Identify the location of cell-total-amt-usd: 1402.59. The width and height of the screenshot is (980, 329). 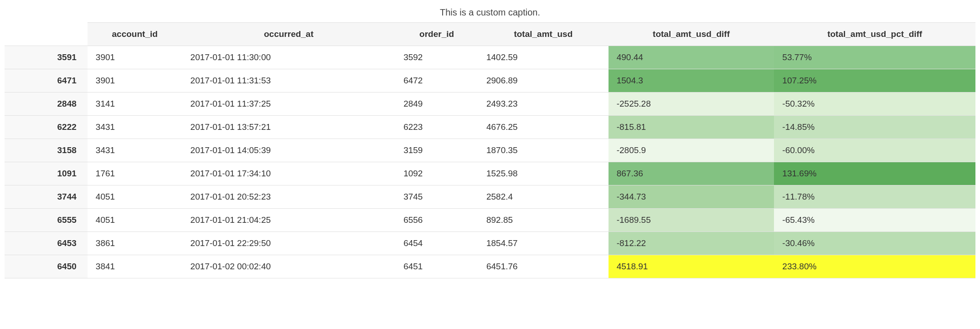
(543, 57).